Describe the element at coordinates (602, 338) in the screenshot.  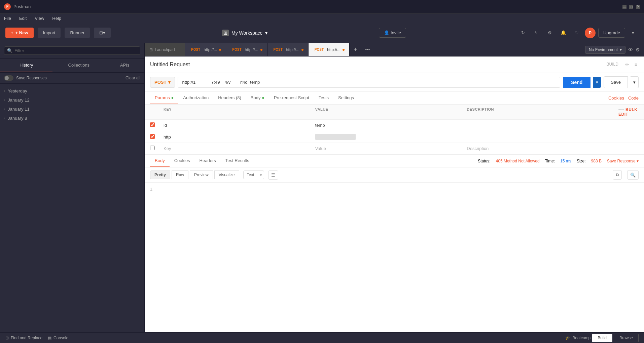
I see `bottom-right: 🎓 Bootcamp Build Browse` at that location.